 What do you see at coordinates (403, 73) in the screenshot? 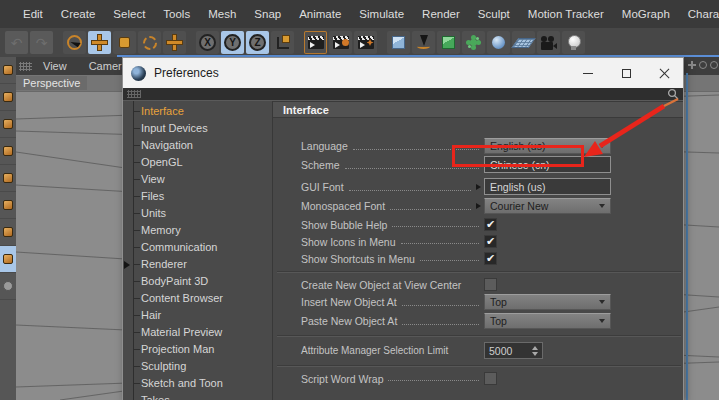
I see `dialog-title-bar: Preferences` at bounding box center [403, 73].